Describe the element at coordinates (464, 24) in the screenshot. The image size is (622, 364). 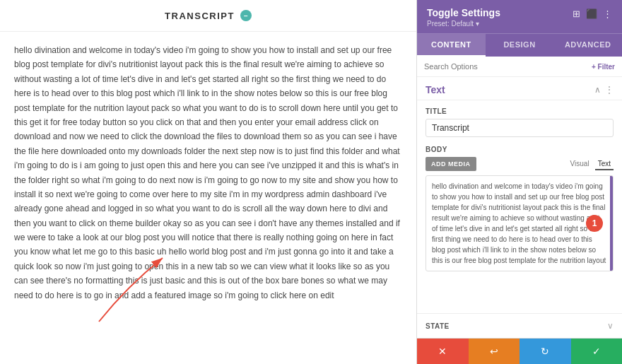
I see `settings-preset: Preset: Default ▾` at that location.